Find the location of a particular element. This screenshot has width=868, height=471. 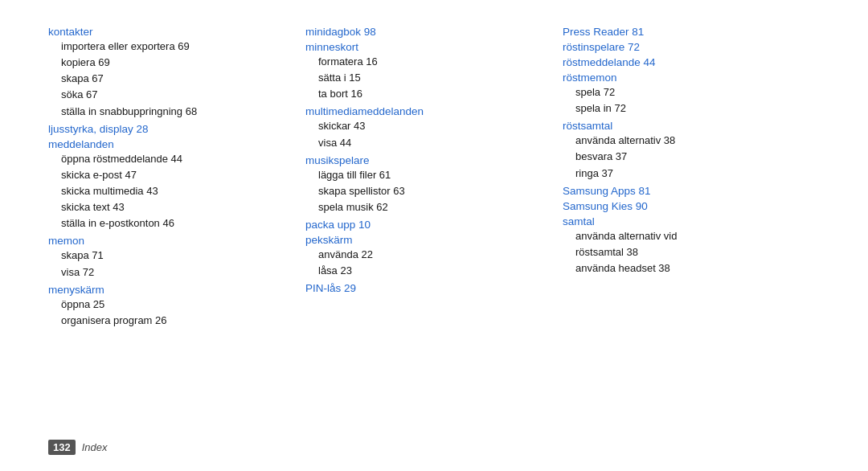

index-heading: Press Reader 81 is located at coordinates (683, 32).